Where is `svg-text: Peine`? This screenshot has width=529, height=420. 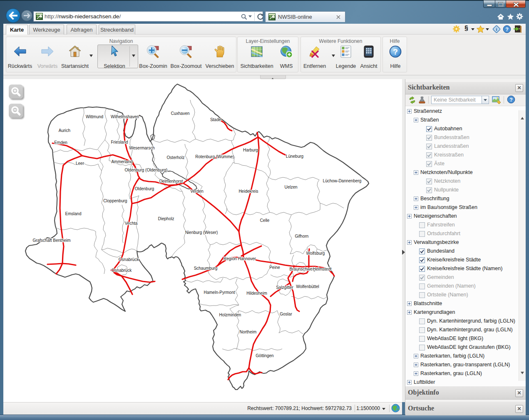
svg-text: Peine is located at coordinates (275, 267).